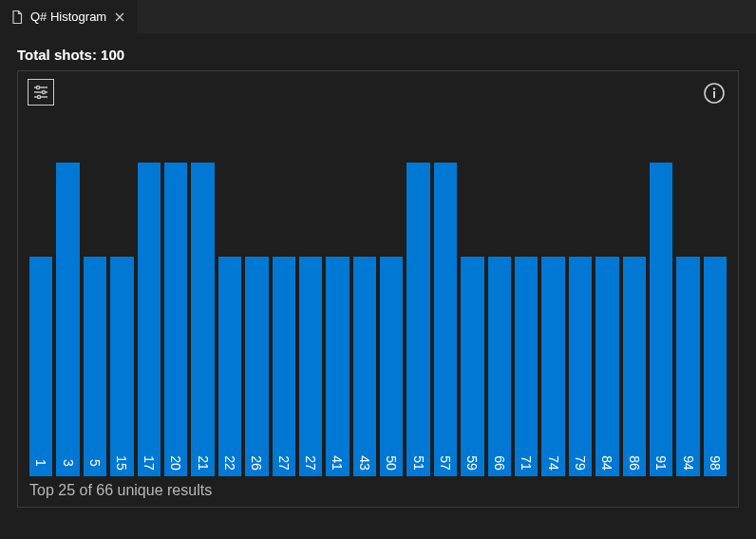  I want to click on bar: 1, so click(41, 367).